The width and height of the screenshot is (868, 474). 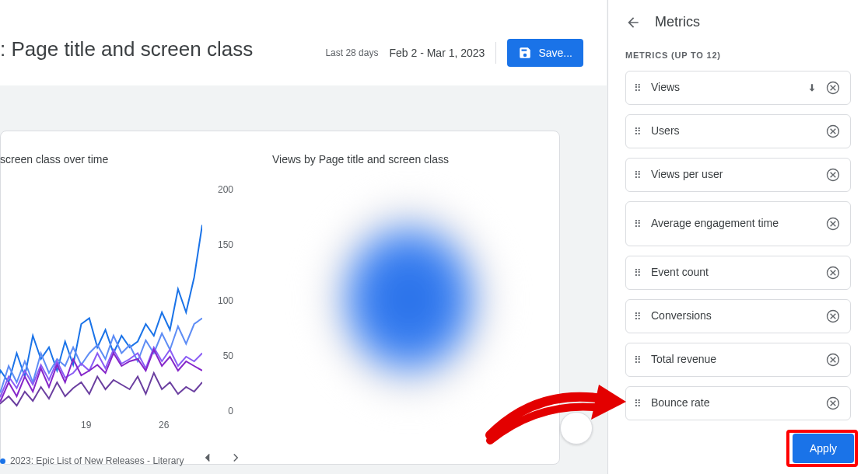 What do you see at coordinates (677, 22) in the screenshot?
I see `panel-title: Metrics` at bounding box center [677, 22].